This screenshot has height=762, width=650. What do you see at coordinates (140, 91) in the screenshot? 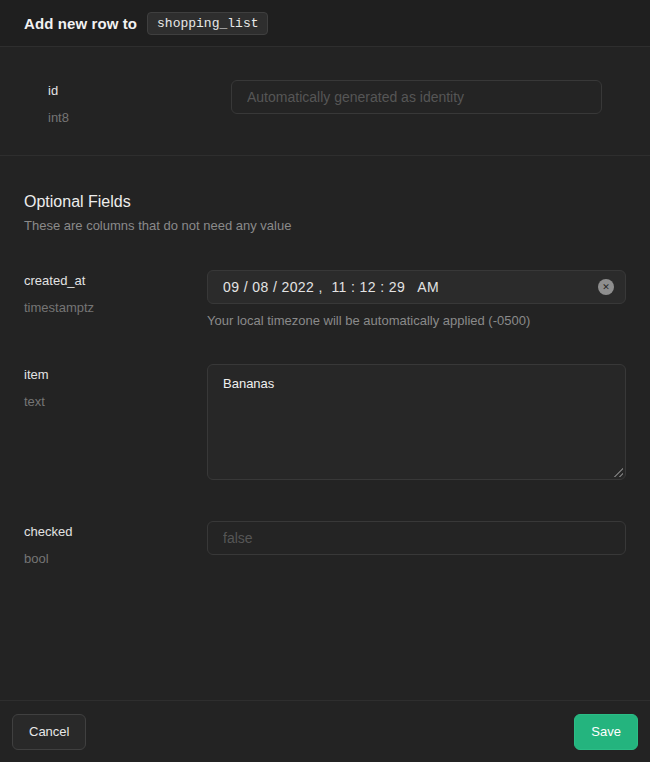
I see `id-field-label: id` at bounding box center [140, 91].